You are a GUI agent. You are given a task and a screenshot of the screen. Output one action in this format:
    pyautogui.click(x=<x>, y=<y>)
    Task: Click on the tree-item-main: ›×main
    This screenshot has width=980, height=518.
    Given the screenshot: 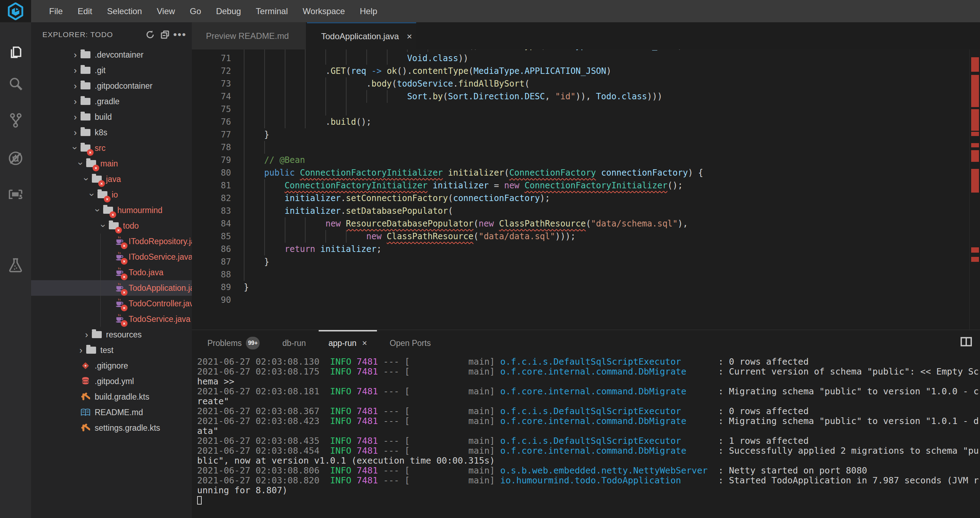 What is the action you would take?
    pyautogui.click(x=111, y=164)
    